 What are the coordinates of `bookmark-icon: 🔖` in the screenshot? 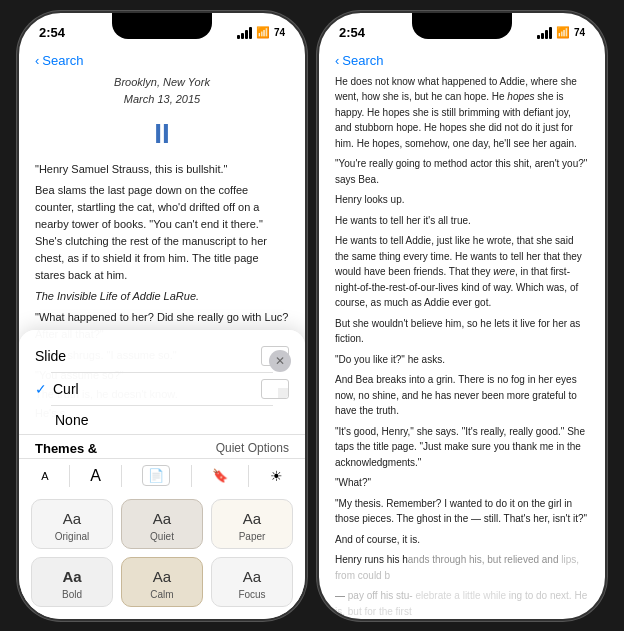 It's located at (220, 476).